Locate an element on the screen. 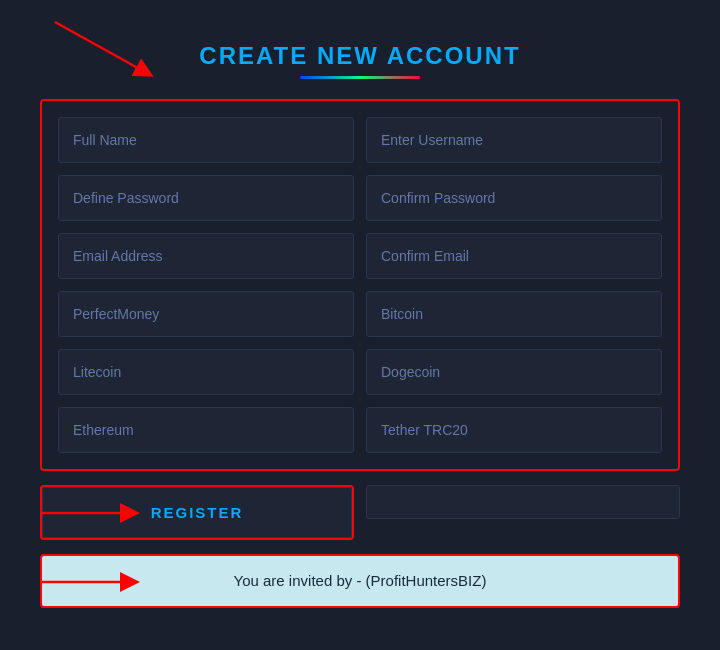 The width and height of the screenshot is (720, 650). blank-right-button is located at coordinates (523, 502).